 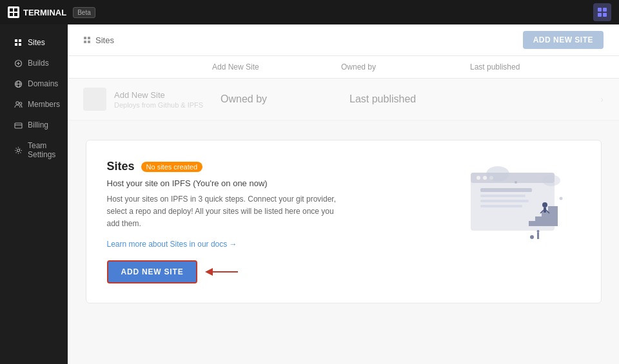 I want to click on sidebar-item-members: Members, so click(x=34, y=104).